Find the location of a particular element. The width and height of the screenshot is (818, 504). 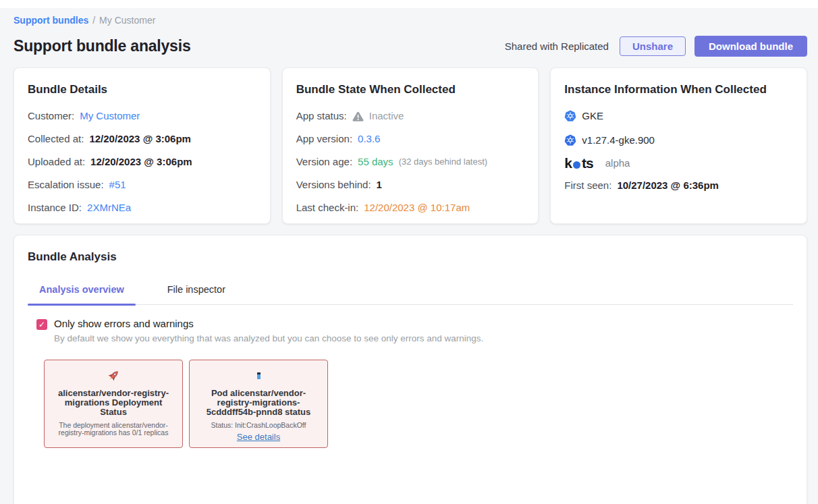

version-age-row: Version age: 55 days (32 days behind lat… is located at coordinates (410, 162).